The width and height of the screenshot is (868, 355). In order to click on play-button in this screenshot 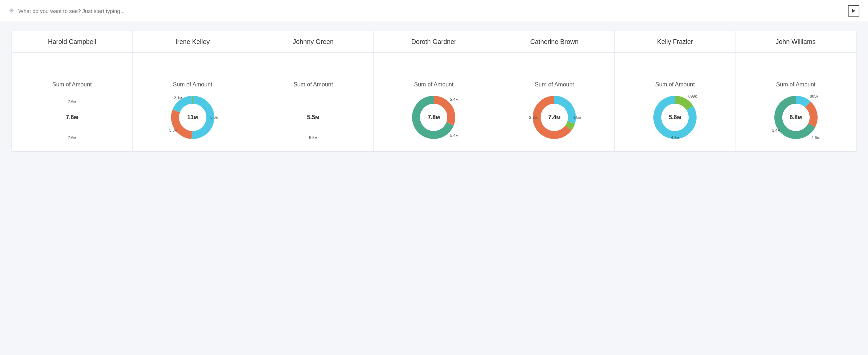, I will do `click(854, 11)`.